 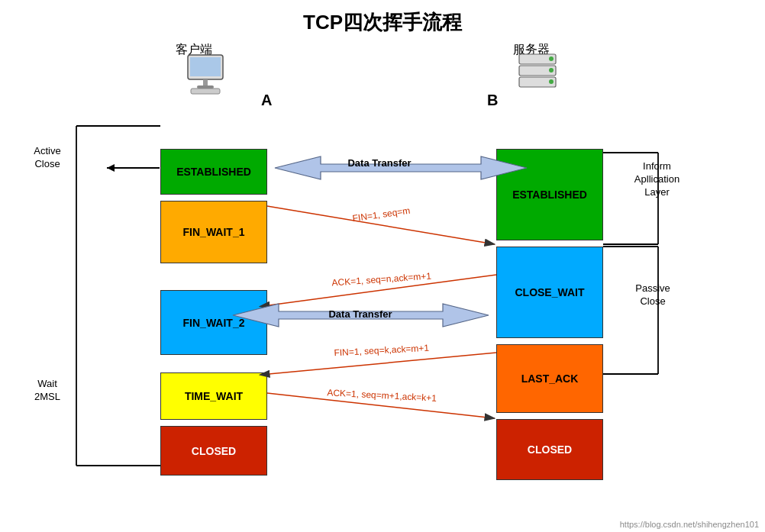 What do you see at coordinates (382, 351) in the screenshot?
I see `fin2-label: FIN=1, seq=k,ack=m+1` at bounding box center [382, 351].